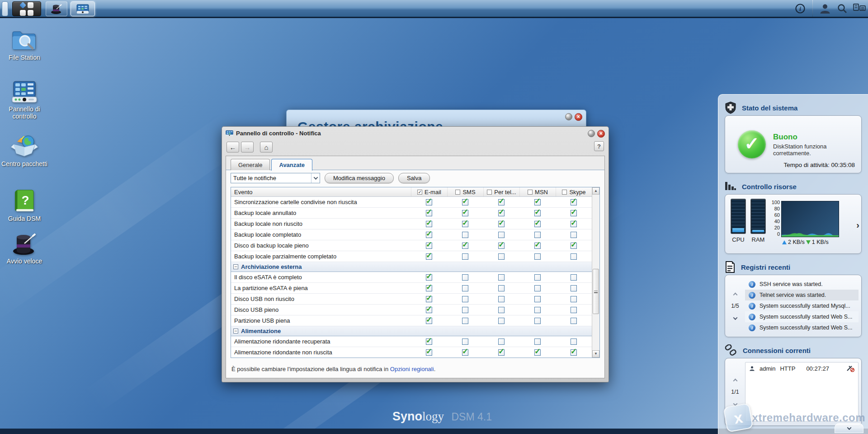 The image size is (868, 434). Describe the element at coordinates (266, 147) in the screenshot. I see `home-button: ⌂` at that location.